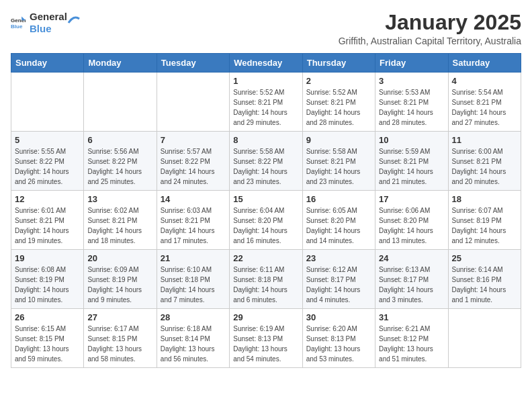  What do you see at coordinates (193, 140) in the screenshot?
I see `day-number: 7` at bounding box center [193, 140].